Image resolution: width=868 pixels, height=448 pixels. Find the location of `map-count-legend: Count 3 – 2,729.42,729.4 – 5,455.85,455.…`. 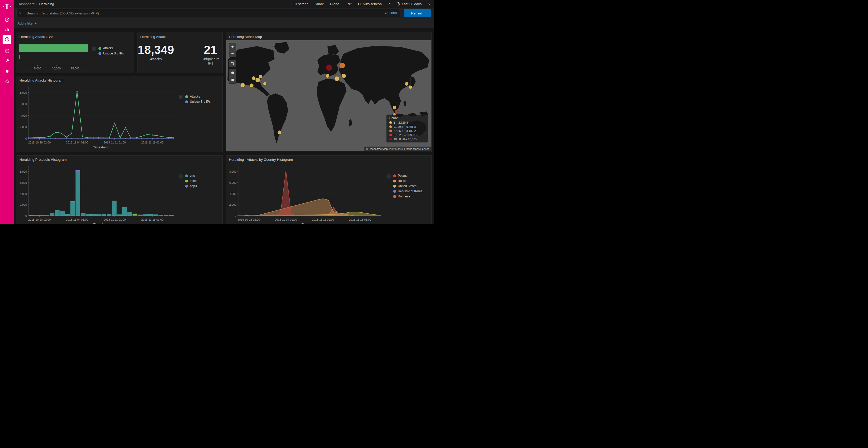

map-count-legend: Count 3 – 2,729.42,729.4 – 5,455.85,455.… is located at coordinates (407, 129).